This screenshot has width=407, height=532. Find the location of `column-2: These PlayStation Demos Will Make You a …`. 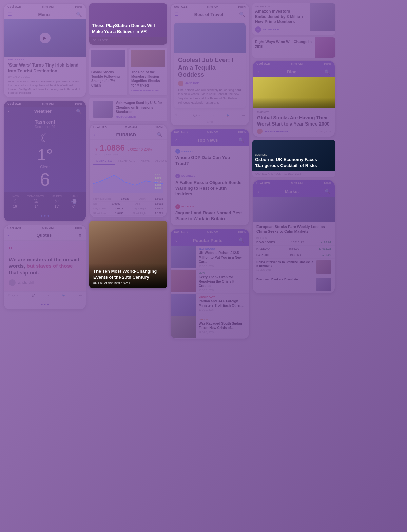

column-2: These PlayStation Demos Will Make You a … is located at coordinates (128, 171).